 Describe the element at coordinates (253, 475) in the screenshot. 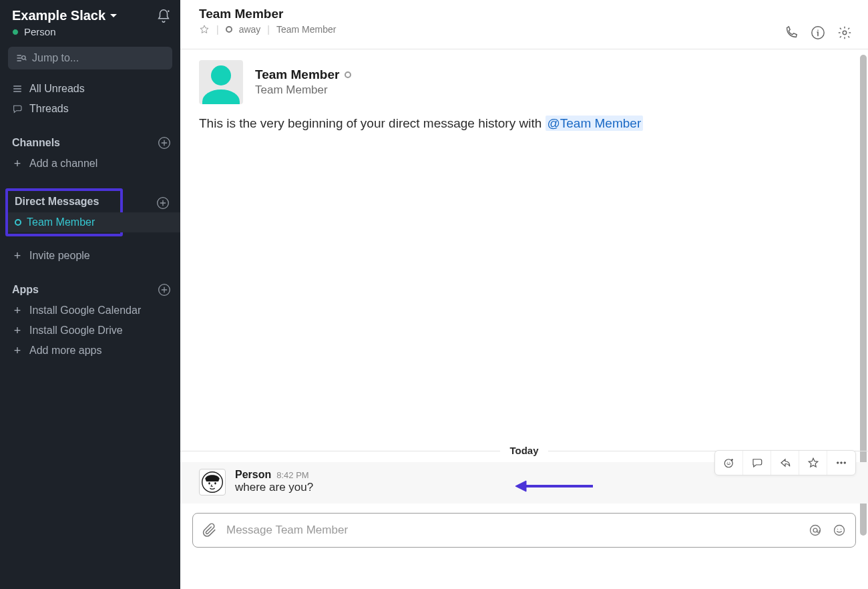

I see `message-author: Person` at that location.